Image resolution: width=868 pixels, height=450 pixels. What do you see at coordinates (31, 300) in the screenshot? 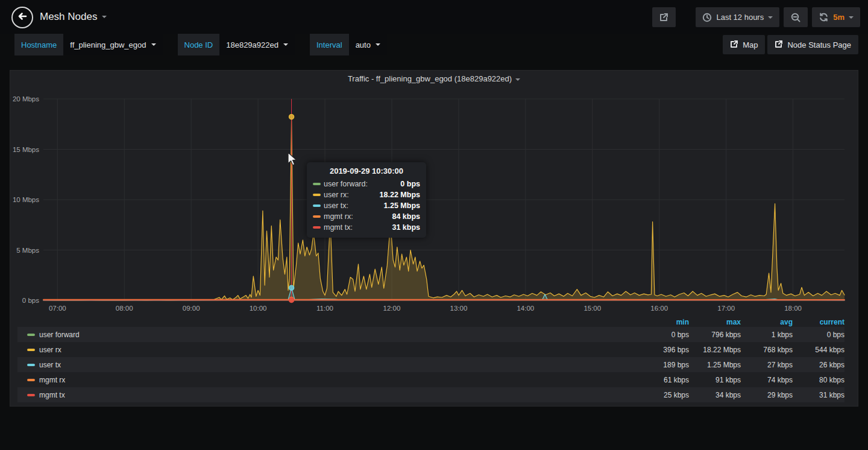
I see `svg-text: 0 bps` at bounding box center [31, 300].